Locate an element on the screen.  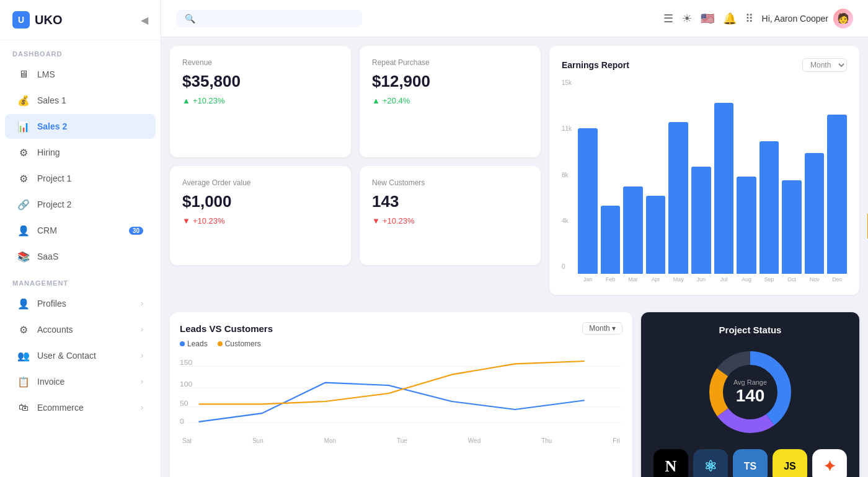
sidebar-item-invoice: 📋 Invoice › is located at coordinates (81, 382).